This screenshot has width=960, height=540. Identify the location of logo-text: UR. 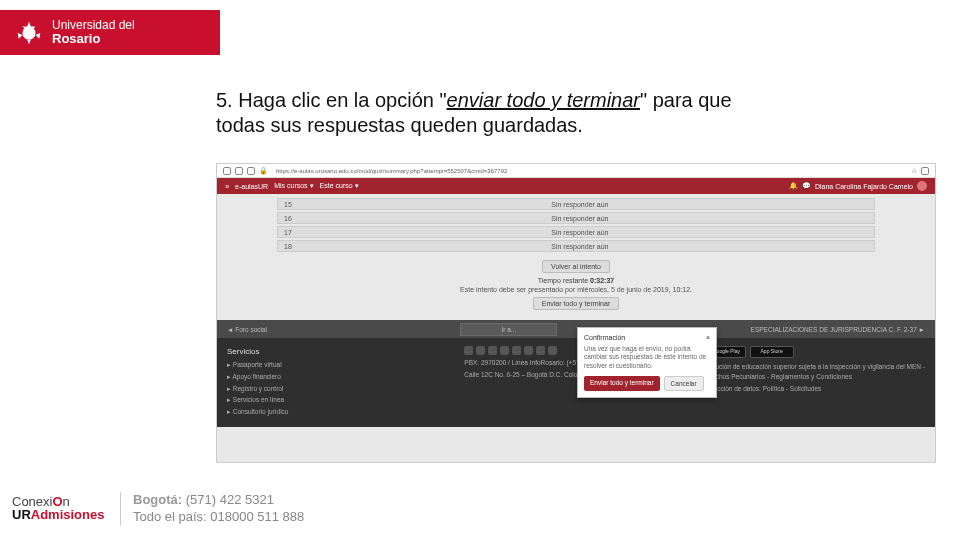
(22, 514).